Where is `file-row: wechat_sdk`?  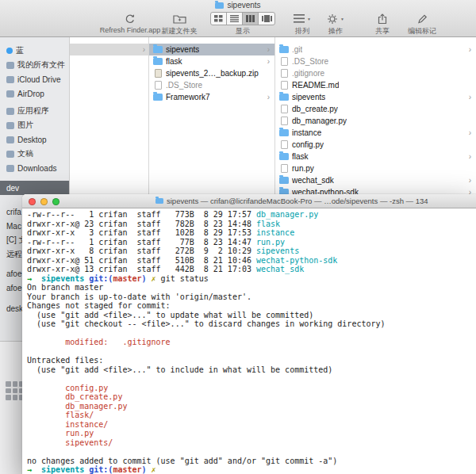
file-row: wechat_sdk is located at coordinates (376, 181).